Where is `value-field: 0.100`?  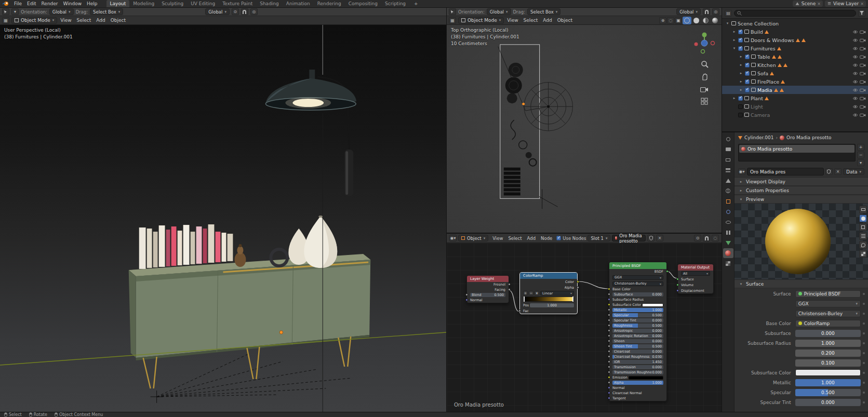
value-field: 0.100 is located at coordinates (828, 363).